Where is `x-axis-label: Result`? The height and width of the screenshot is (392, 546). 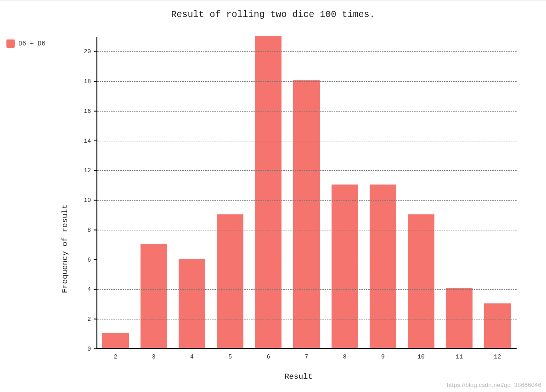
x-axis-label: Result is located at coordinates (298, 376).